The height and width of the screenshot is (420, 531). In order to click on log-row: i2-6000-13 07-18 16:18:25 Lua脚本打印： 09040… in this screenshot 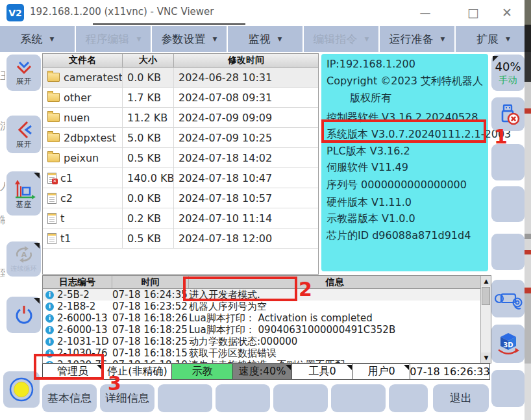, I will do `click(267, 330)`.